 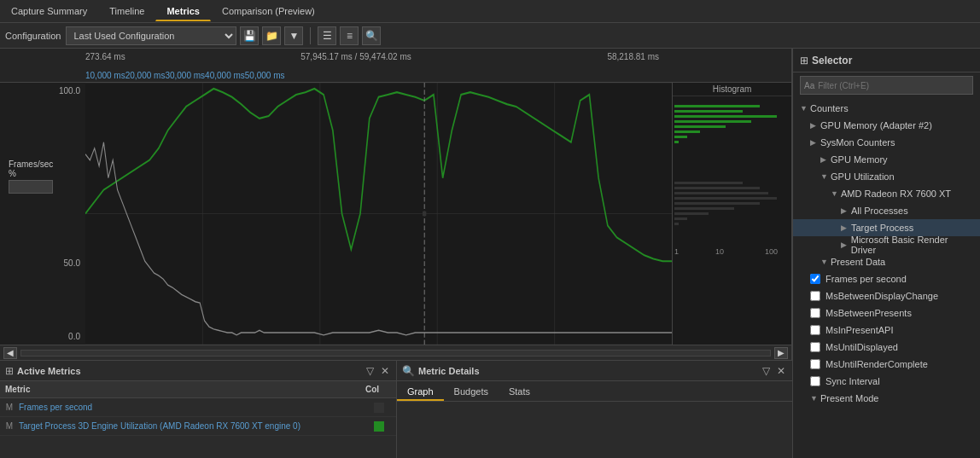 I want to click on sidebar-item-present-mode: ▼ Present Mode, so click(x=886, y=398).